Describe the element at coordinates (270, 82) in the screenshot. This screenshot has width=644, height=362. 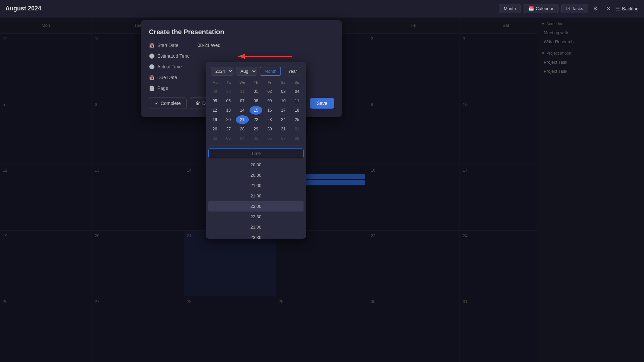
I see `dp-header-fr: Fr` at that location.